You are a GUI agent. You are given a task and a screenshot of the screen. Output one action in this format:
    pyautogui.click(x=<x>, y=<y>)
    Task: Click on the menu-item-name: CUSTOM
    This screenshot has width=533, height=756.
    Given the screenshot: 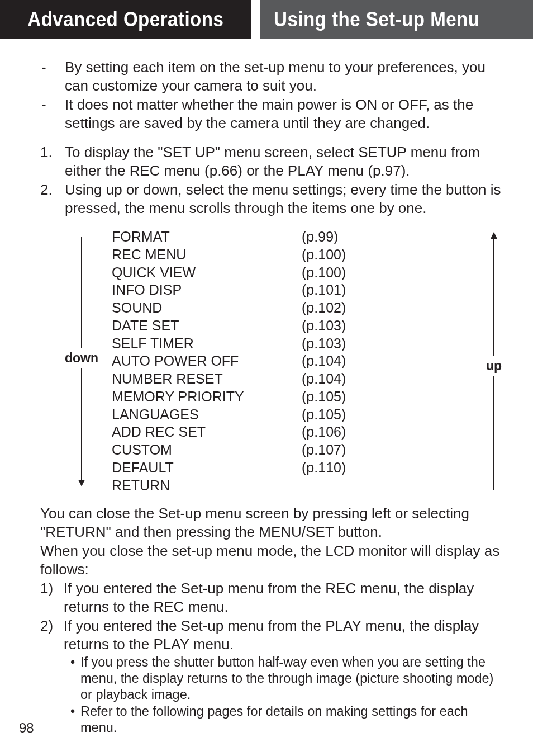 What is the action you would take?
    pyautogui.click(x=207, y=450)
    